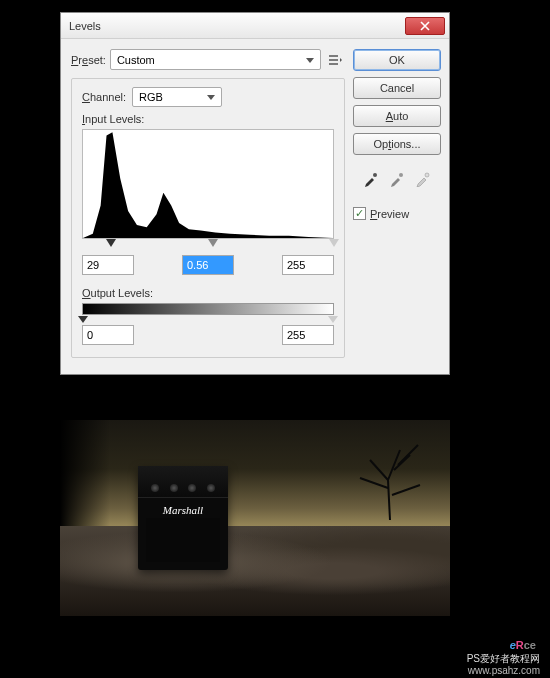  What do you see at coordinates (208, 184) in the screenshot?
I see `histogram-chart` at bounding box center [208, 184].